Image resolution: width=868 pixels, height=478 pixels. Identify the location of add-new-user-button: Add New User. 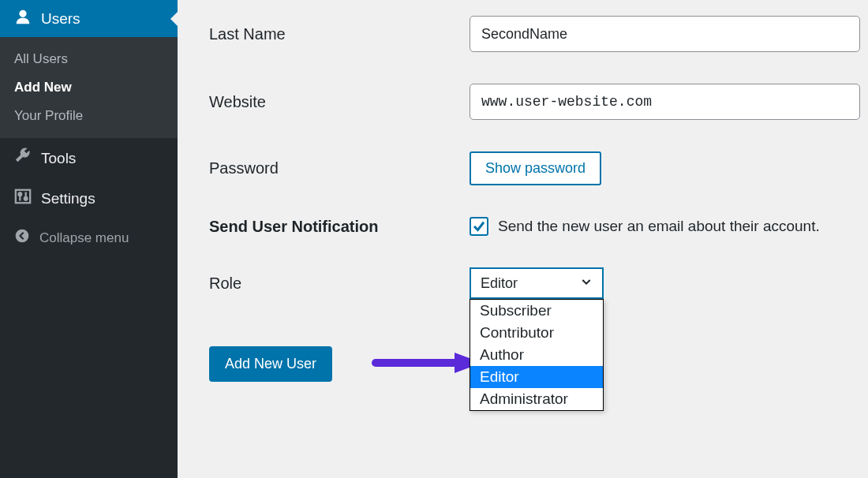
(271, 364).